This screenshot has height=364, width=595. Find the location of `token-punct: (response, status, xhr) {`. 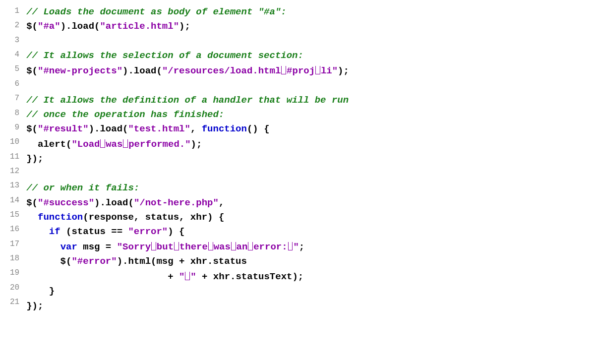

token-punct: (response, status, xhr) { is located at coordinates (154, 217).